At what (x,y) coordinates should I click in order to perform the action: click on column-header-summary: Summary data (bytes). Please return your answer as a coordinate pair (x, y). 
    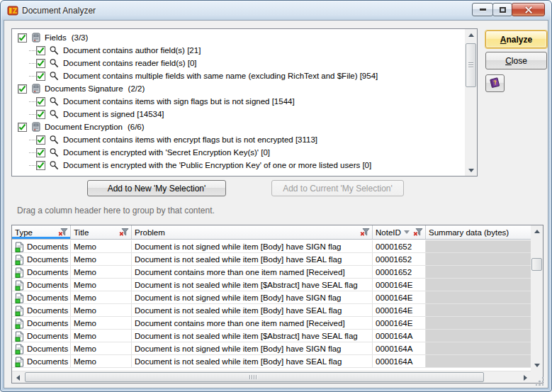
    Looking at the image, I should click on (478, 233).